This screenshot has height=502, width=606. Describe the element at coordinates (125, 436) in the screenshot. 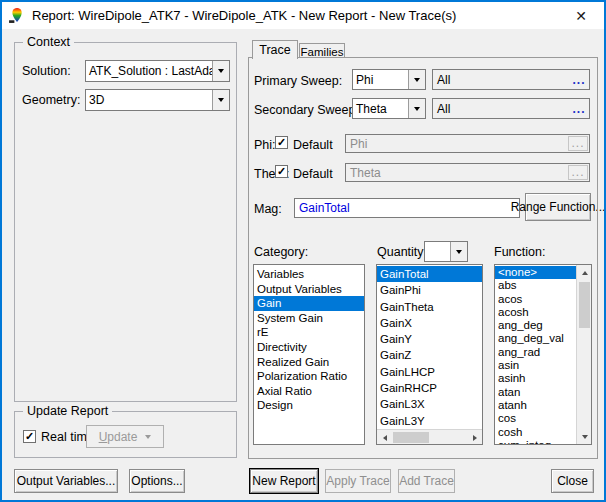

I see `update-button: Update` at that location.